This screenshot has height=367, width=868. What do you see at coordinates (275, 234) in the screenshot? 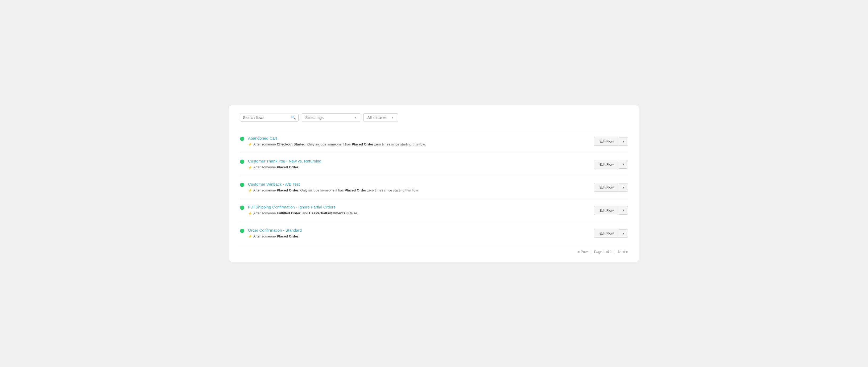
I see `flow-info: Order Confirmation - Standard ⚡After som…` at bounding box center [275, 234].